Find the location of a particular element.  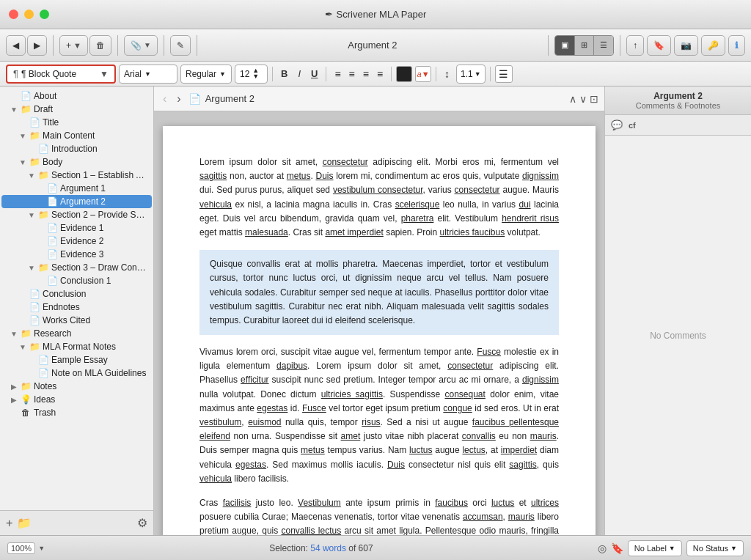

status-bar: 100% ▼ Selection: 54 words of 607 ◎ 🔖 No… is located at coordinates (376, 548).